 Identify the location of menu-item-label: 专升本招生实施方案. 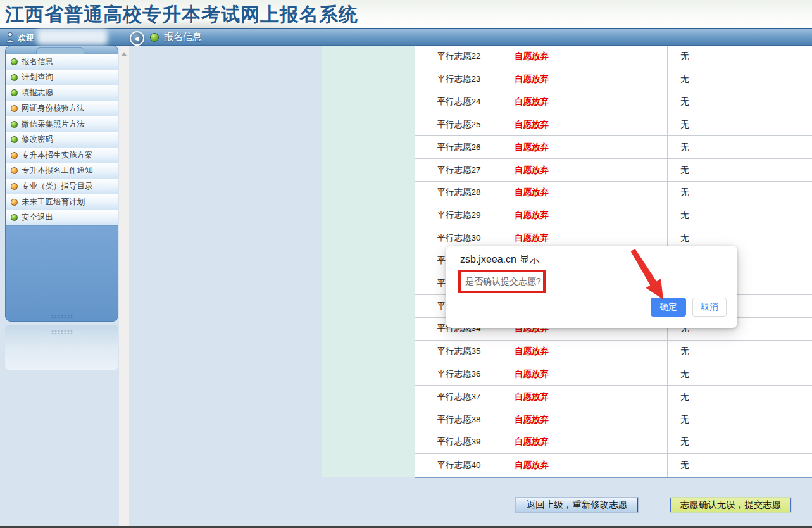
(57, 156).